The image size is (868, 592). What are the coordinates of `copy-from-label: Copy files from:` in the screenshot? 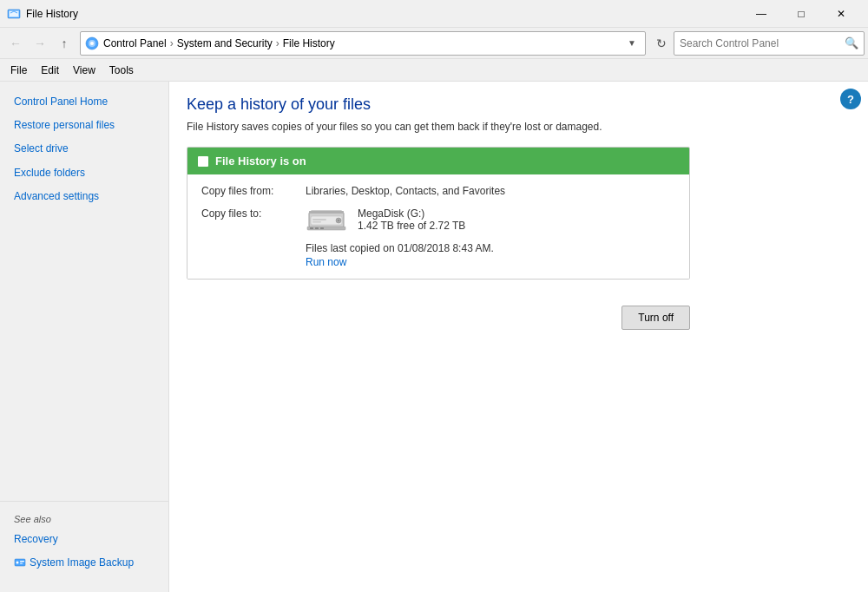 It's located at (253, 191).